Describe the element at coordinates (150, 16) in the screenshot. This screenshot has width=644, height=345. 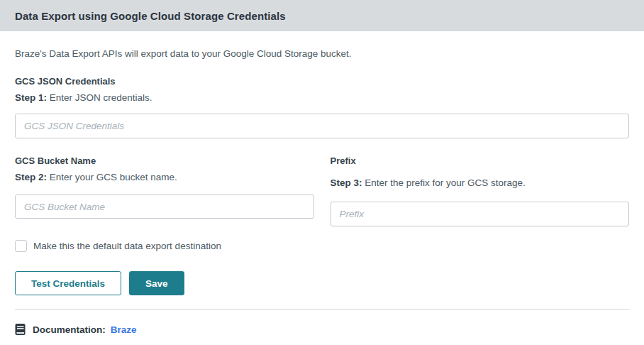
I see `page-title: Data Export using Google Cloud Storage C…` at that location.